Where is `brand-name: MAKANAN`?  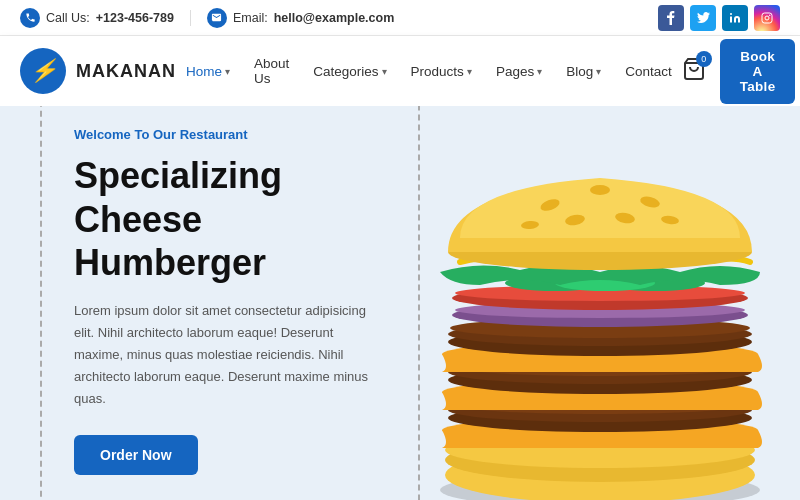 brand-name: MAKANAN is located at coordinates (126, 72).